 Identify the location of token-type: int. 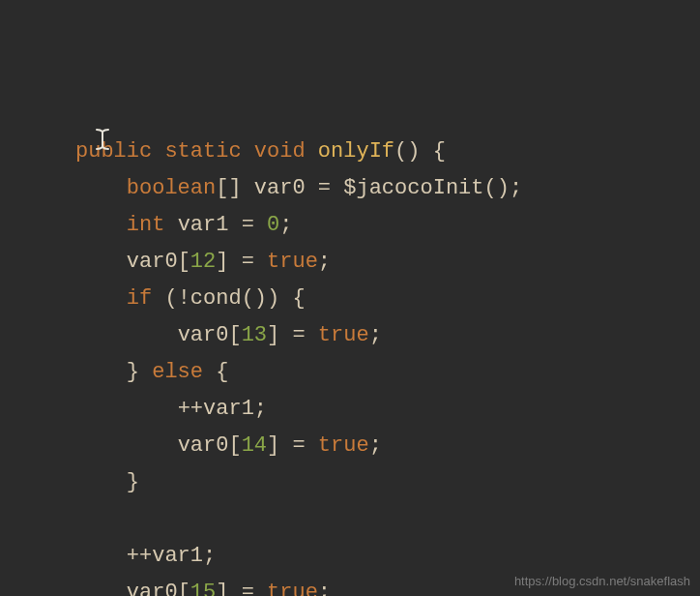
(146, 224).